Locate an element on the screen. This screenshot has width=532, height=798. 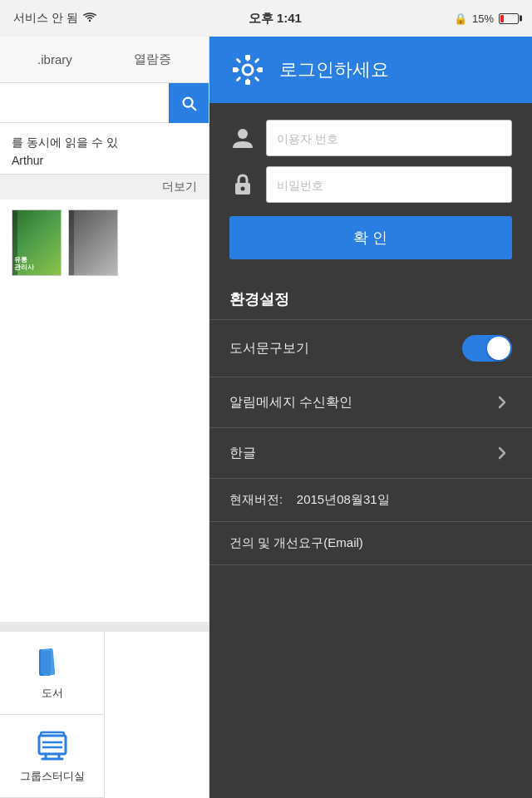
books-author: Arthur is located at coordinates (27, 160).